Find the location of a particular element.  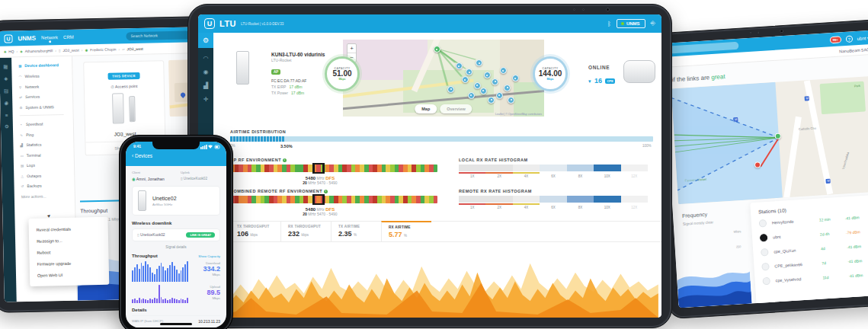

radio-image is located at coordinates (118, 108).